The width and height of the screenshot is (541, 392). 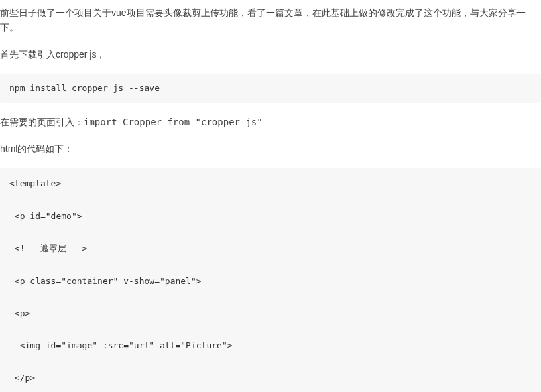 I want to click on code-line: </p>, so click(x=270, y=378).